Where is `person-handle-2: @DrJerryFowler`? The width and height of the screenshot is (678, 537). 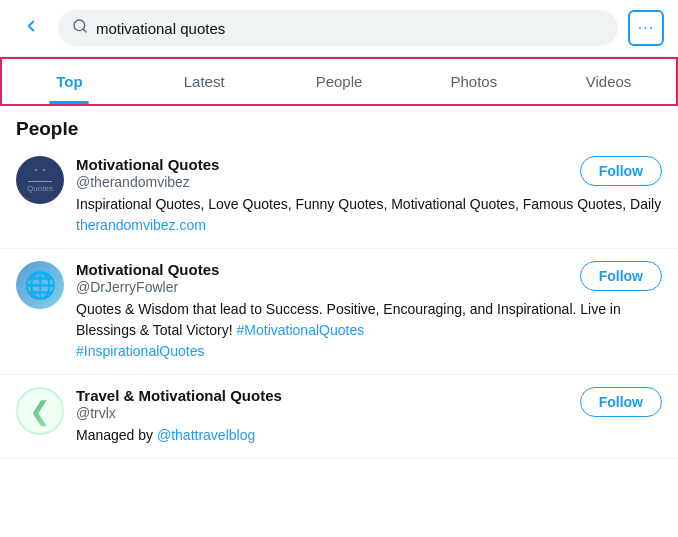
person-handle-2: @DrJerryFowler is located at coordinates (324, 287).